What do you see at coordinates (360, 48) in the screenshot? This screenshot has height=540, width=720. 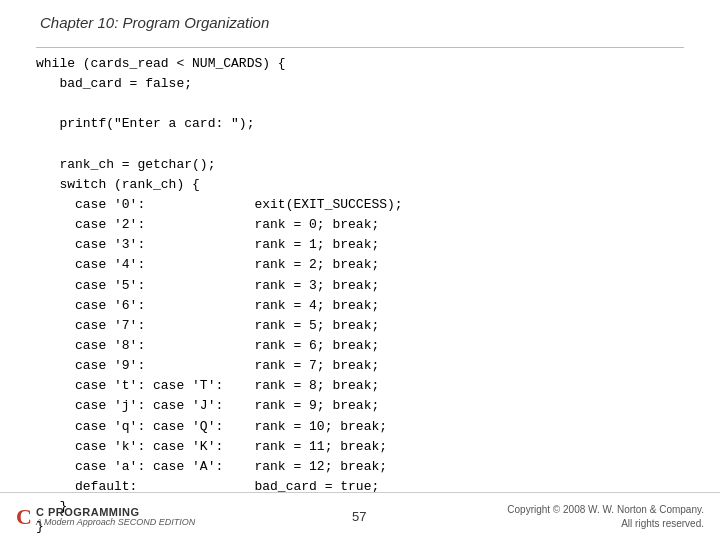 I see `title-divider` at bounding box center [360, 48].